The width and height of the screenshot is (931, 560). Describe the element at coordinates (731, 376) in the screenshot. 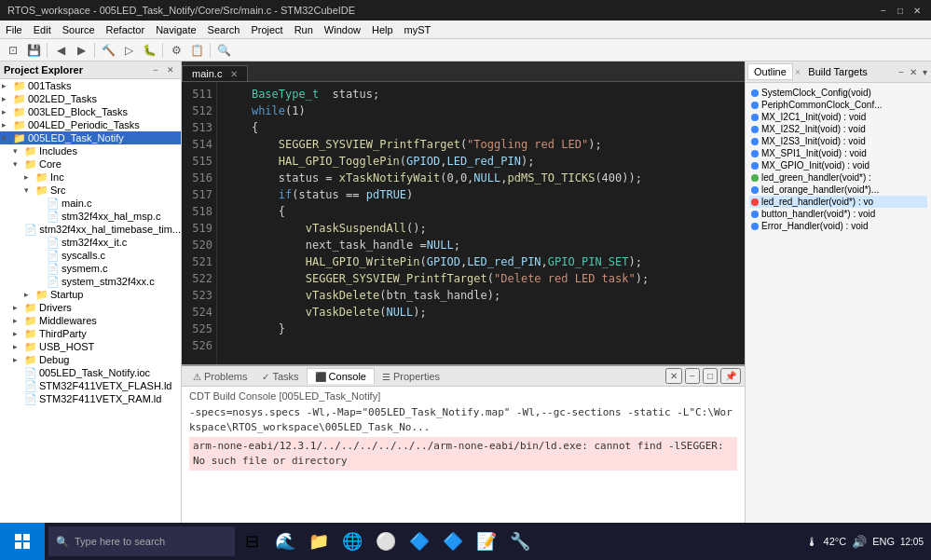

I see `bottom-pin-btn: 📌` at that location.